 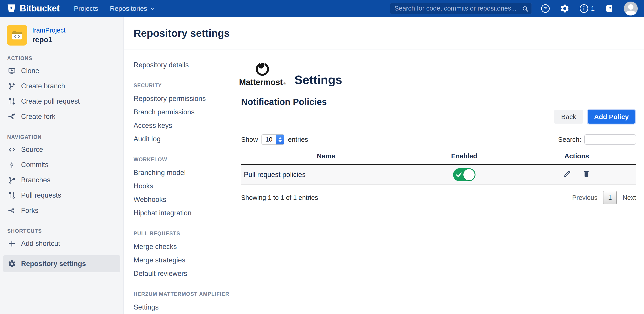 What do you see at coordinates (12, 101) in the screenshot?
I see `pull-request-plus-icon` at bounding box center [12, 101].